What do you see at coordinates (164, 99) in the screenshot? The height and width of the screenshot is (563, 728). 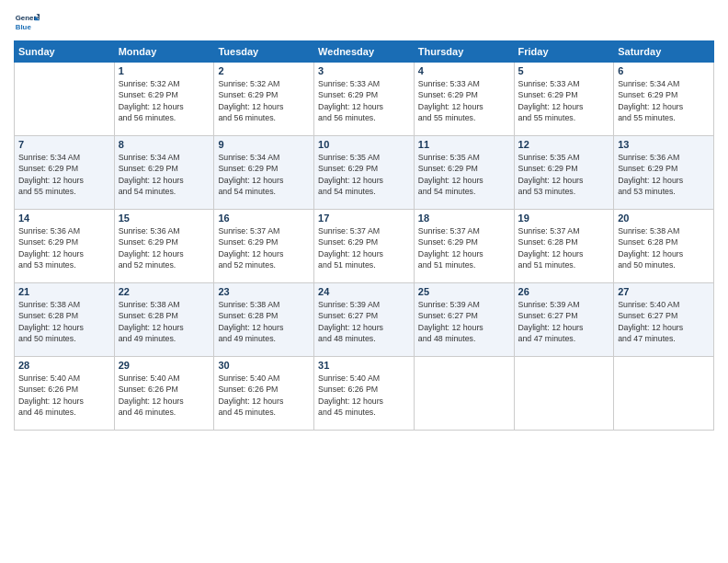 I see `calendar-cell: 1Sunrise: 5:32 AM Sunset: 6:29 PM Daylig…` at bounding box center [164, 99].